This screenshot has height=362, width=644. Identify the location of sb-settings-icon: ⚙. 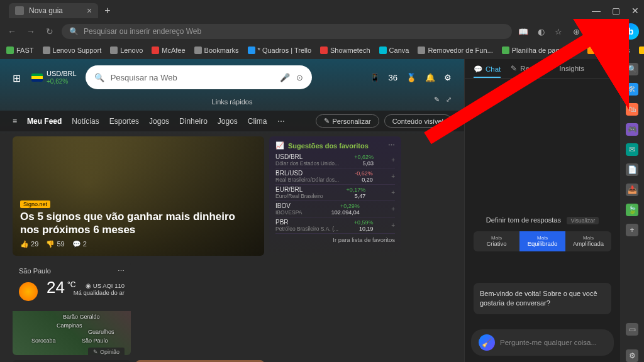
(632, 356).